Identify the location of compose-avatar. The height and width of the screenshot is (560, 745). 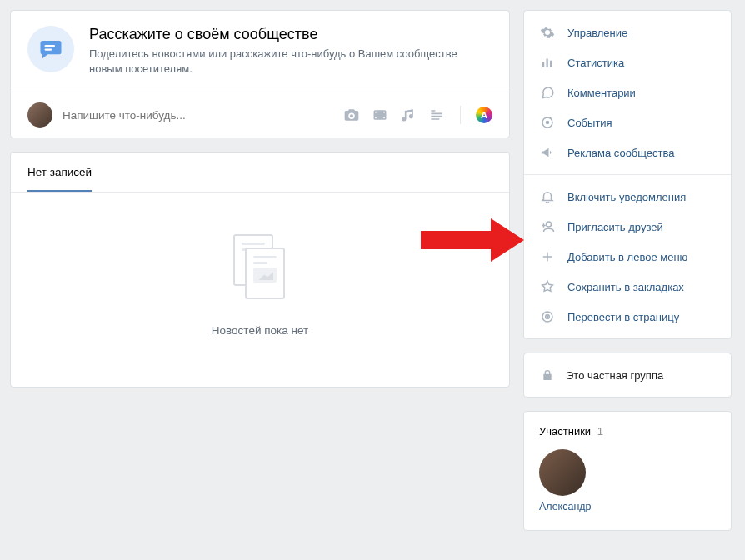
(40, 115).